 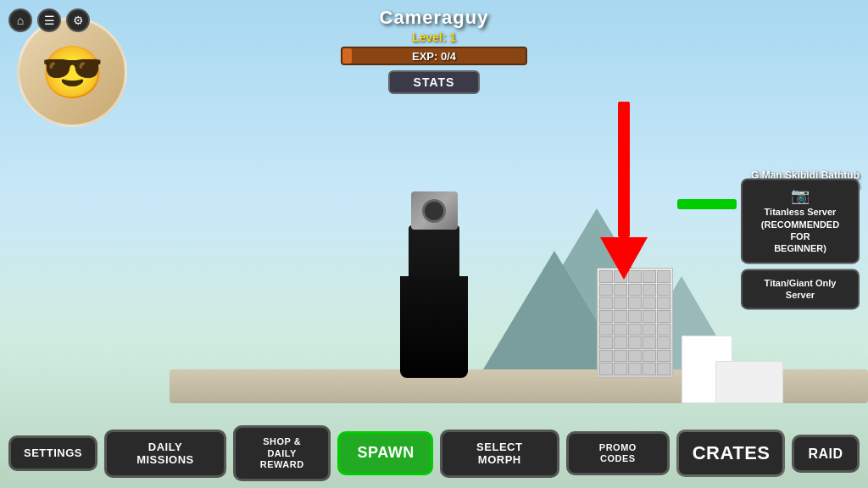 What do you see at coordinates (434, 82) in the screenshot?
I see `stats-button: STATS` at bounding box center [434, 82].